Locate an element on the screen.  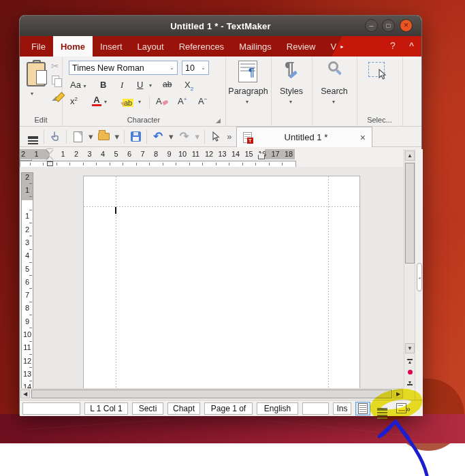
status-insert-mode: Ins is located at coordinates (342, 409).